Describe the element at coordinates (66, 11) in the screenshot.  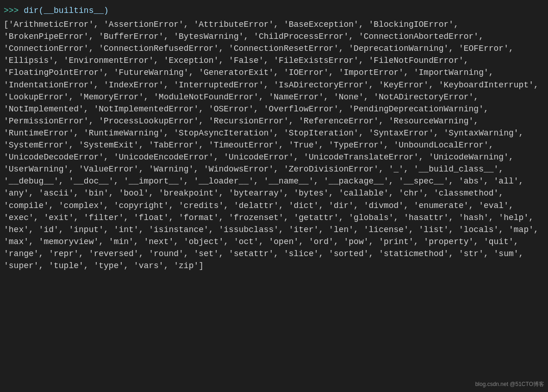
I see `command-text: dir(__builtins__)` at that location.